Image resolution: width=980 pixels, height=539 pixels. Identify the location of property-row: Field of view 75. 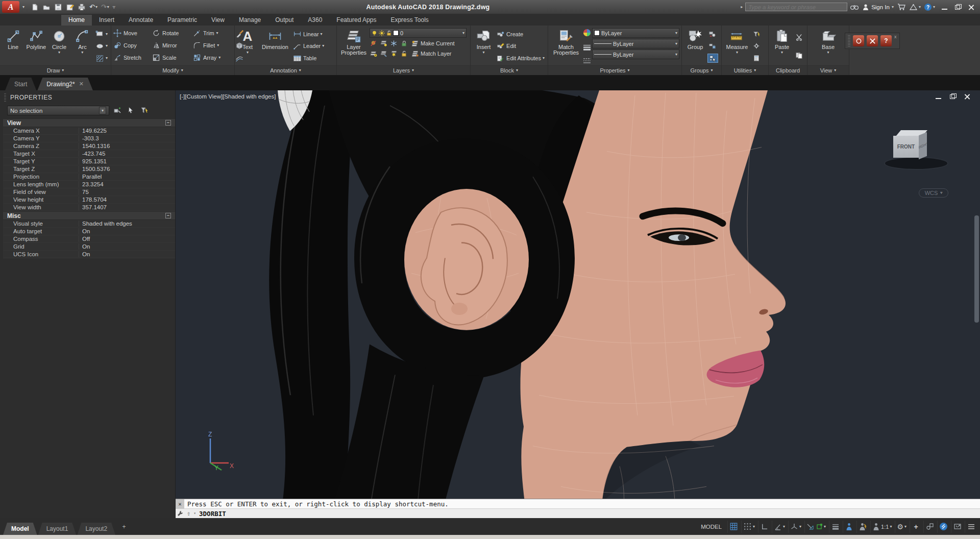
(89, 192).